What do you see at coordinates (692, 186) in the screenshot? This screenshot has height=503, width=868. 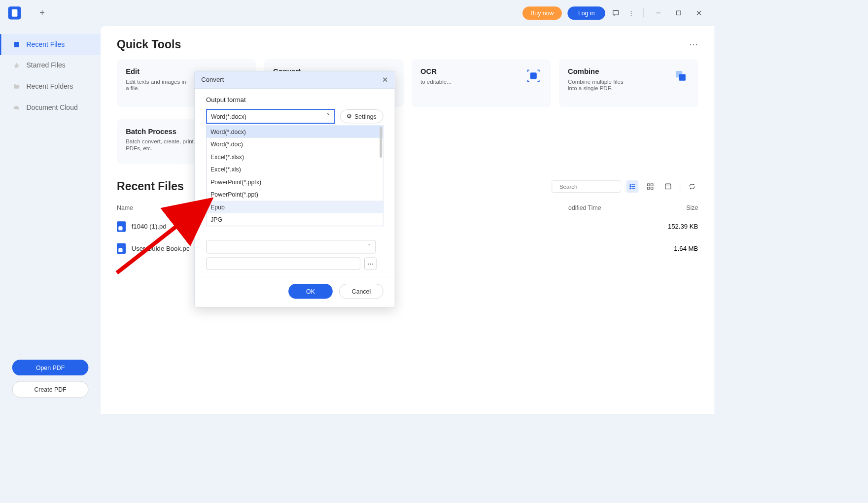 I see `refresh-button` at bounding box center [692, 186].